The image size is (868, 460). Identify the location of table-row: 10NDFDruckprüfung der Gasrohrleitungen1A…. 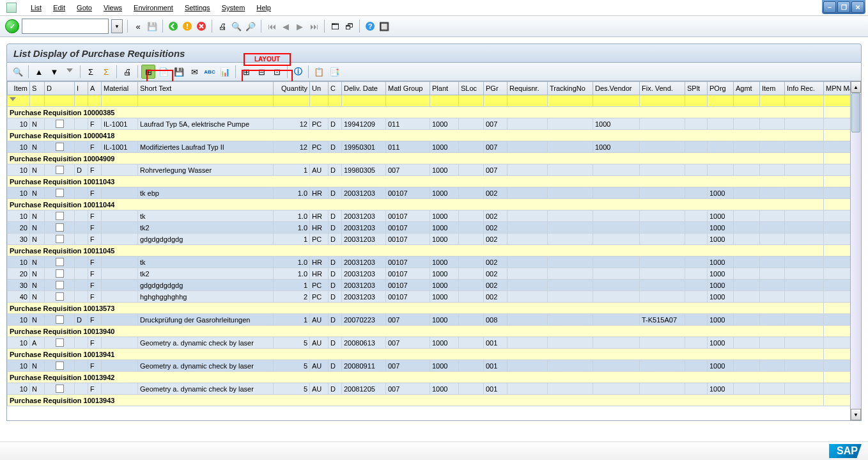
(430, 320).